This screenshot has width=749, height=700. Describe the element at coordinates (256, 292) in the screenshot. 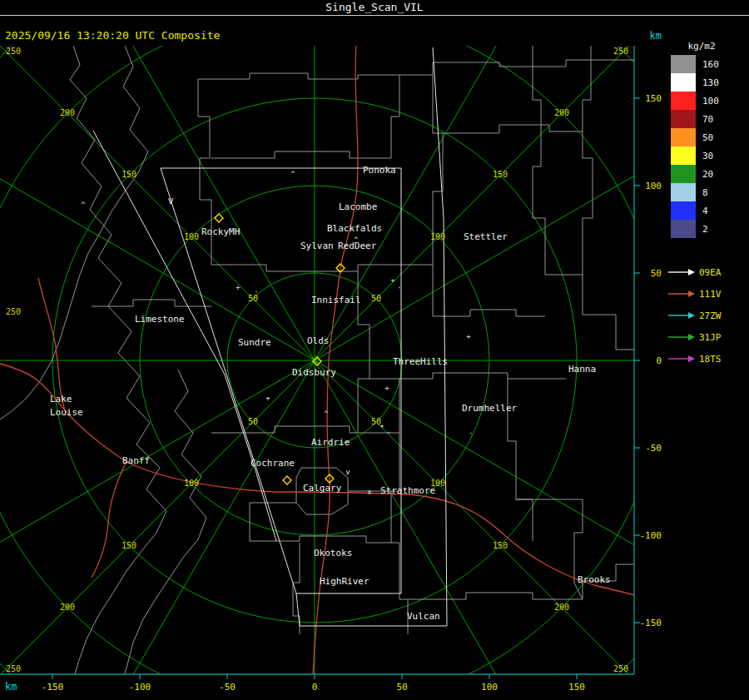

I see `town-marker: ·` at that location.